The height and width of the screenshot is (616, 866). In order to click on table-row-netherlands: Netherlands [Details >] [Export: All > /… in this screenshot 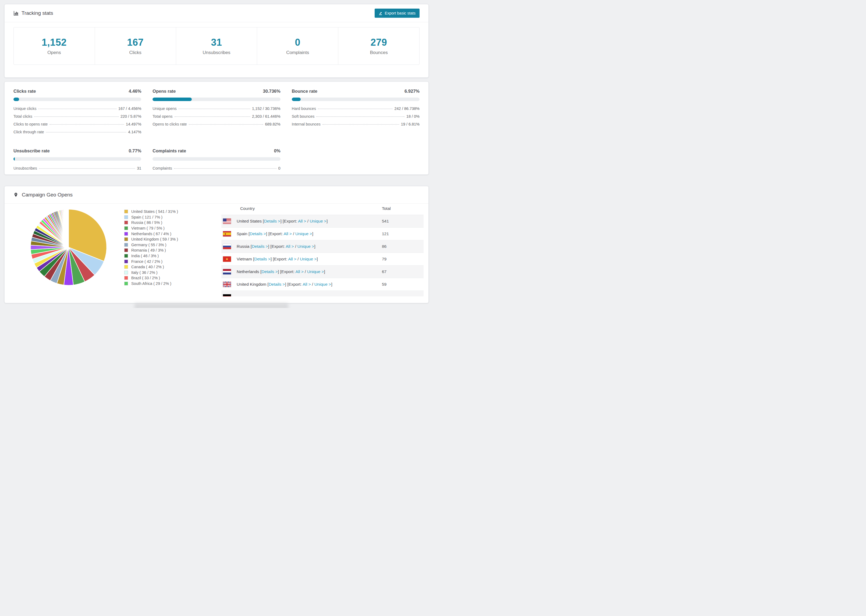, I will do `click(323, 272)`.